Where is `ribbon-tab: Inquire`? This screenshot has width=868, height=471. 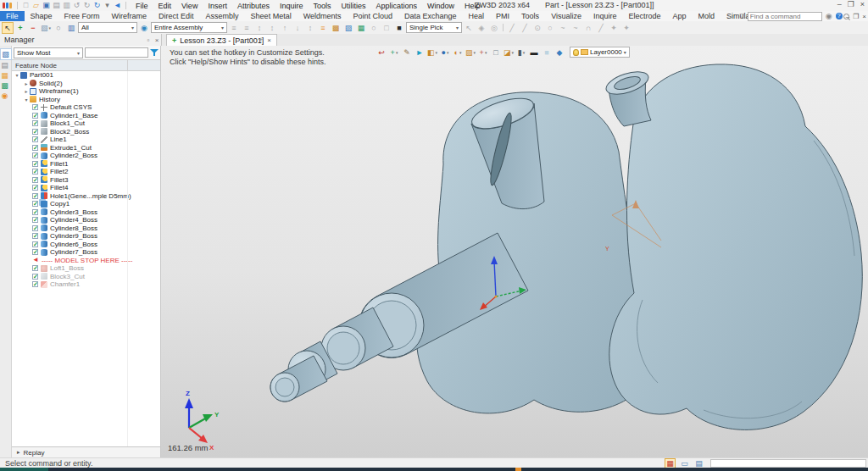 ribbon-tab: Inquire is located at coordinates (605, 16).